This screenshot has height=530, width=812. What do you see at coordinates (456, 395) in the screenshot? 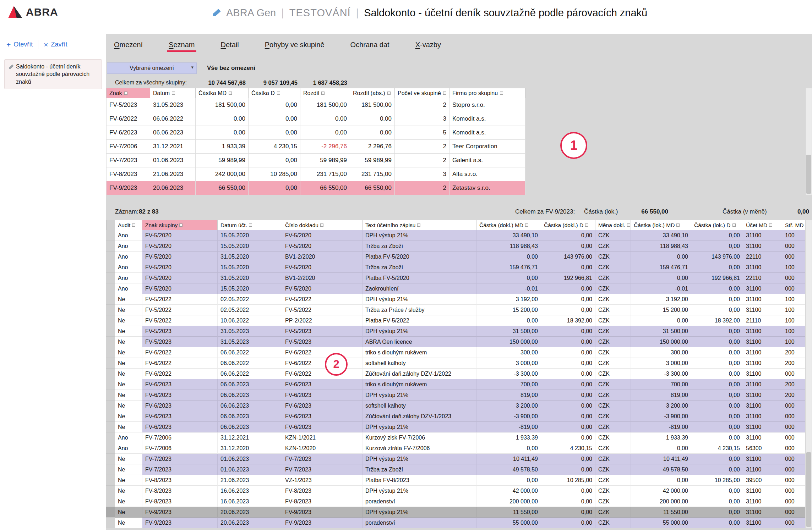
I see `detail-row: NeFV-6/202306.06.2023FV-6/2023DPH výstup…` at bounding box center [456, 395].